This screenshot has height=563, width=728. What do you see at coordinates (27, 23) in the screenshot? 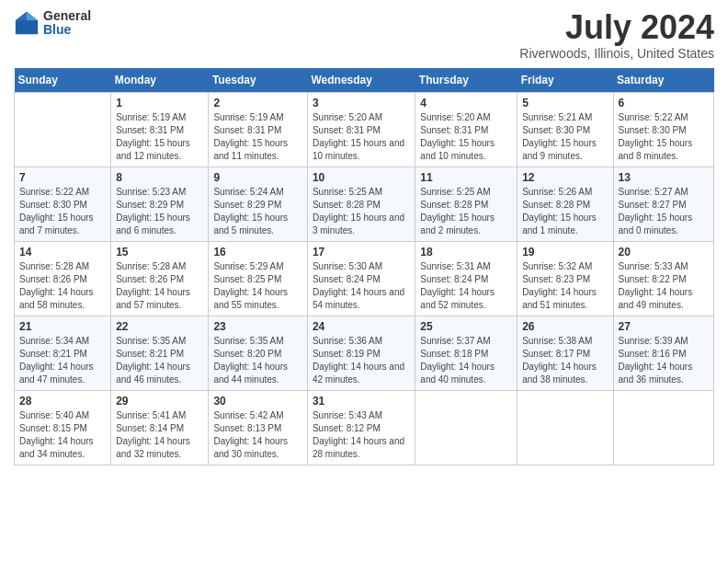
I see `logo-icon` at bounding box center [27, 23].